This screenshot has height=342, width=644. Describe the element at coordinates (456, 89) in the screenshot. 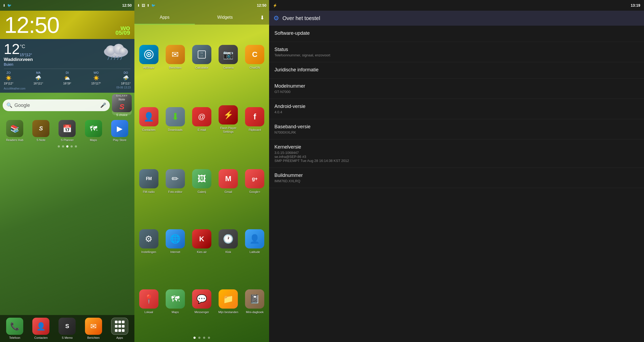

I see `settings-item-modelnummer: Modelnummer GT-N7000` at that location.